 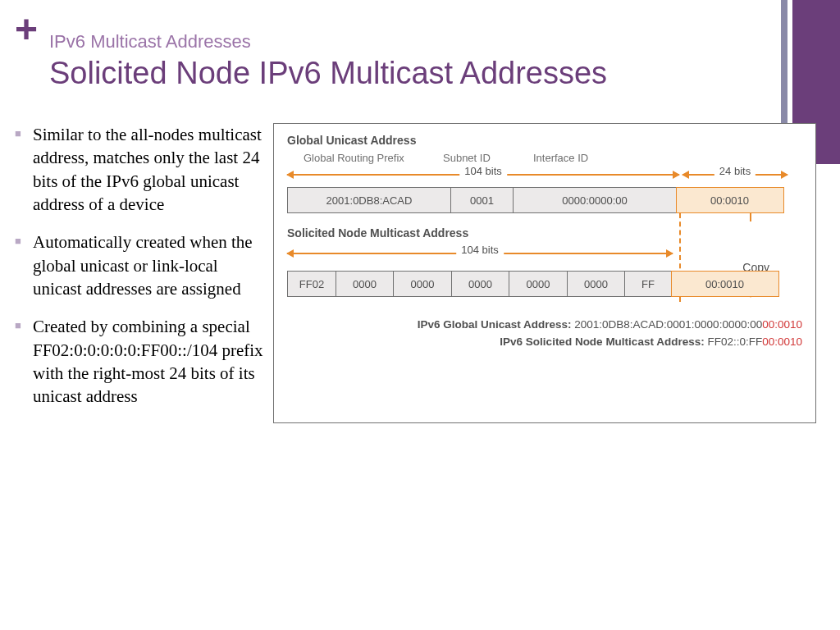 What do you see at coordinates (668, 325) in the screenshot?
I see `footer-value: 2001:0DB8:ACAD:0001:0000:0000:00` at bounding box center [668, 325].